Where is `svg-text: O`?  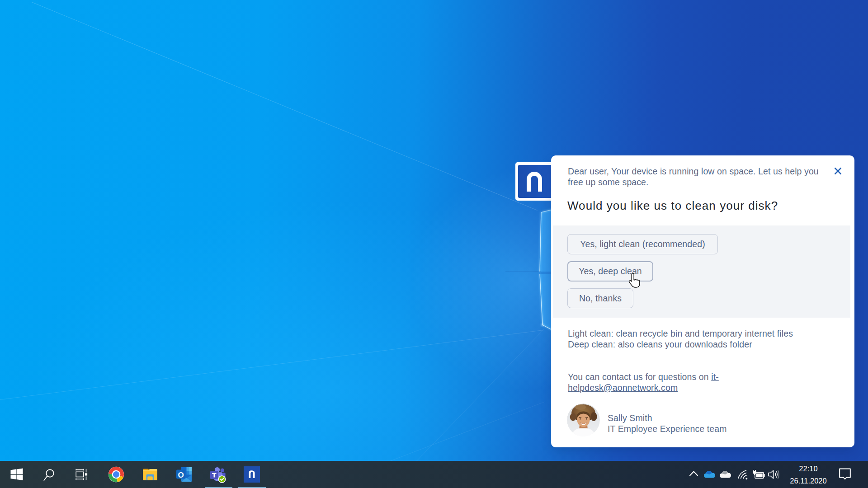 svg-text: O is located at coordinates (181, 475).